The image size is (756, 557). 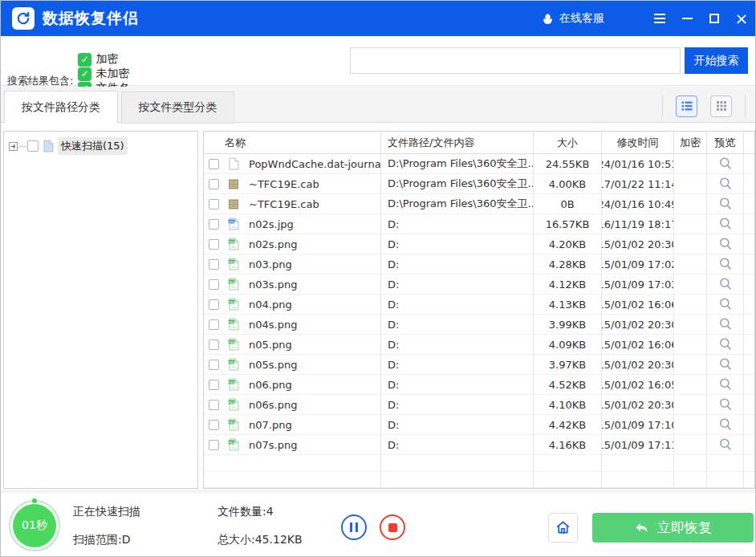 I want to click on file-size: 4.13KB, so click(x=568, y=304).